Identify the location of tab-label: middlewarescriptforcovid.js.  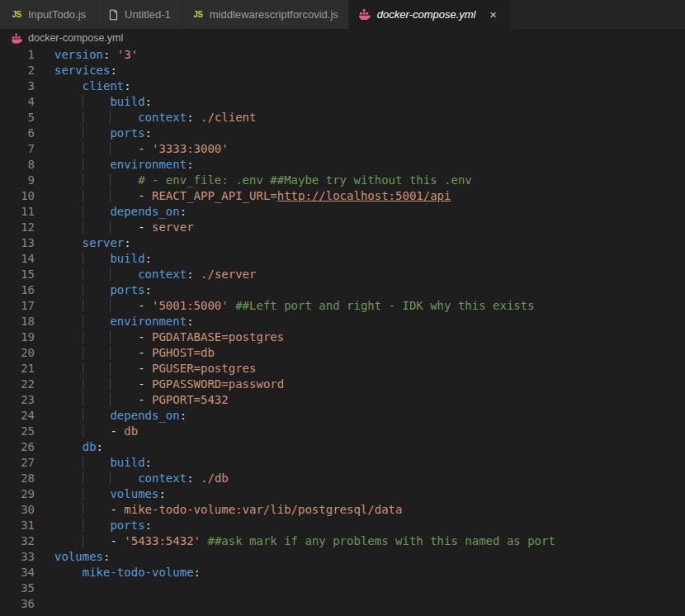
(274, 15).